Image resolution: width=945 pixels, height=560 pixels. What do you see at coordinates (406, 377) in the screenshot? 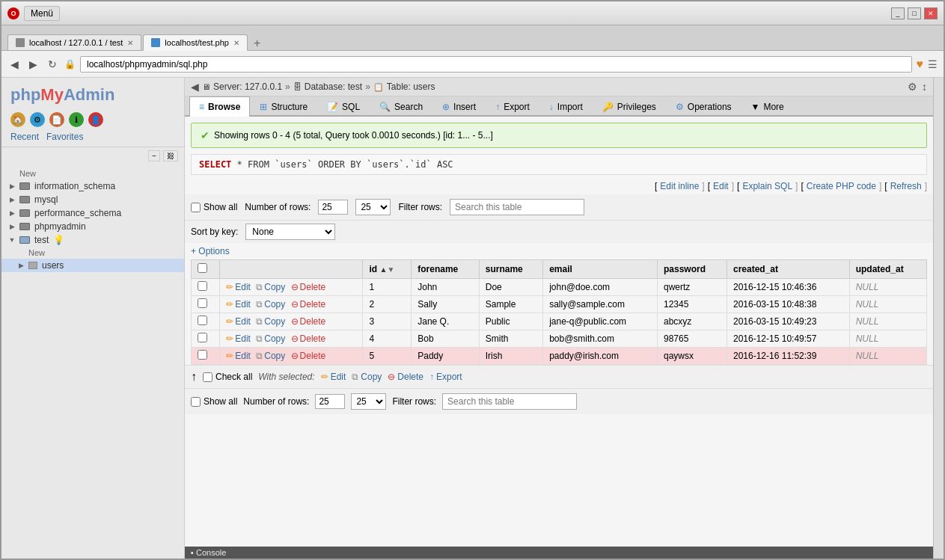
I see `bottom-delete-button: ⊖ Delete` at bounding box center [406, 377].